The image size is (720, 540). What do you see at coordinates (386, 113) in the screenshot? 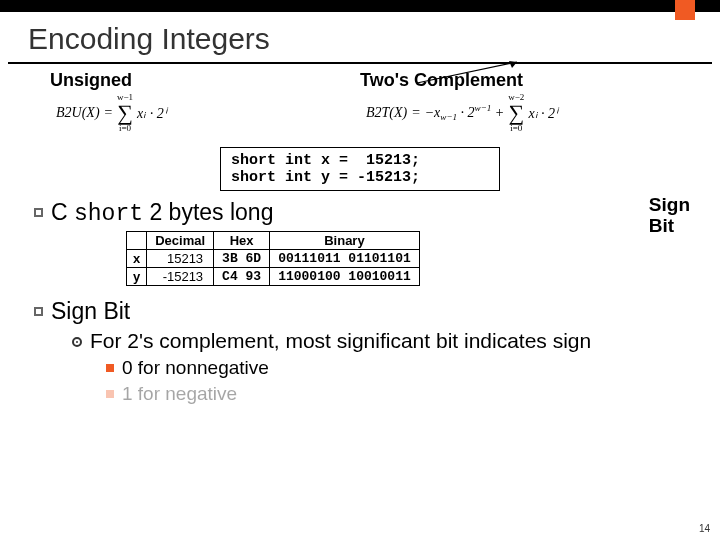
I see `b2t-fn: B2T(X)` at bounding box center [386, 113].